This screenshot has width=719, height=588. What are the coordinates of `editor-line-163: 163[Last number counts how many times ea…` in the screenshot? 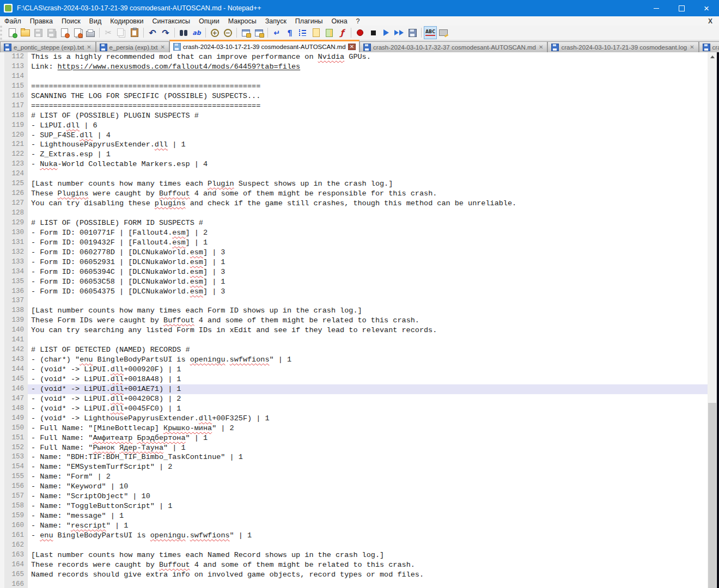 It's located at (354, 555).